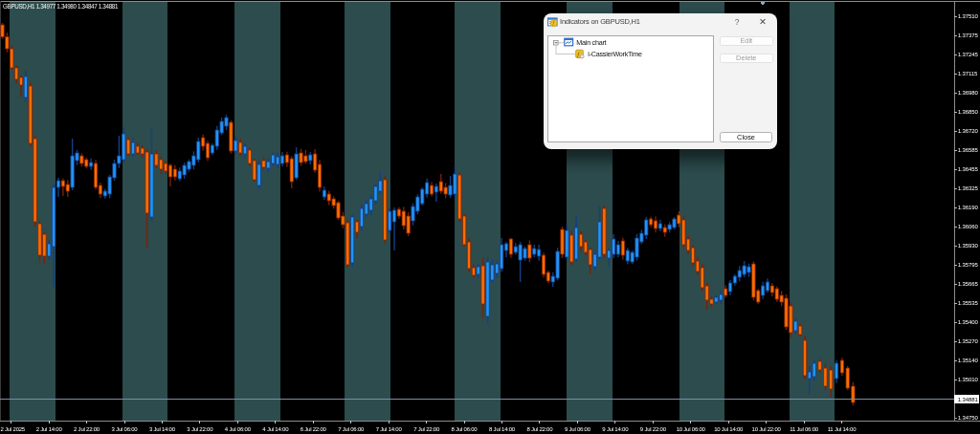 The image size is (980, 434). I want to click on svg-text: 2 Jul 14:00, so click(50, 429).